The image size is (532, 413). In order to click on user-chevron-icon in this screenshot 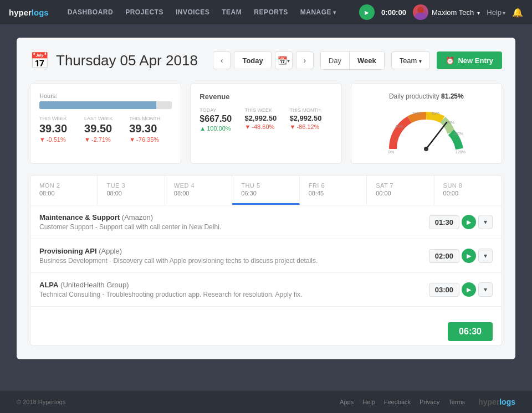, I will do `click(479, 12)`.